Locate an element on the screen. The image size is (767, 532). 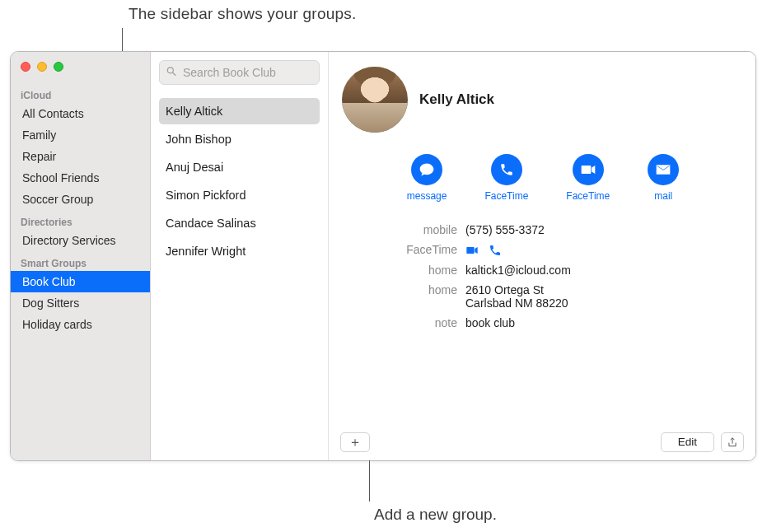
avatar is located at coordinates (375, 100).